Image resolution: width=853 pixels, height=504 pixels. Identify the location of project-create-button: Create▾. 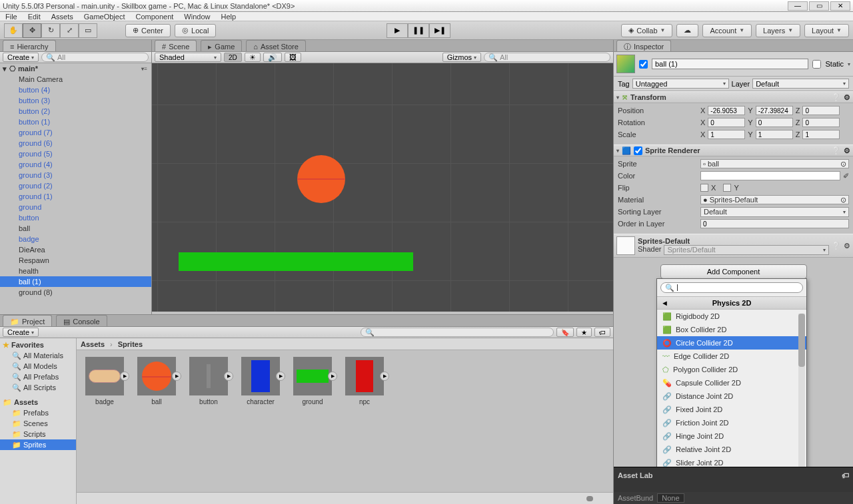
(21, 332).